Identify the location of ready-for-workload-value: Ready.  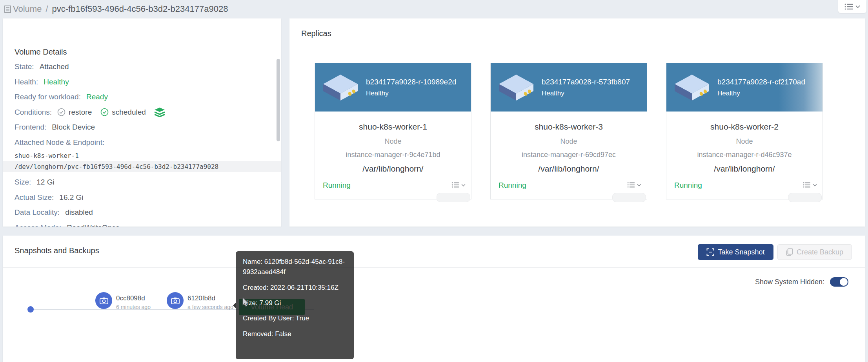
(97, 97).